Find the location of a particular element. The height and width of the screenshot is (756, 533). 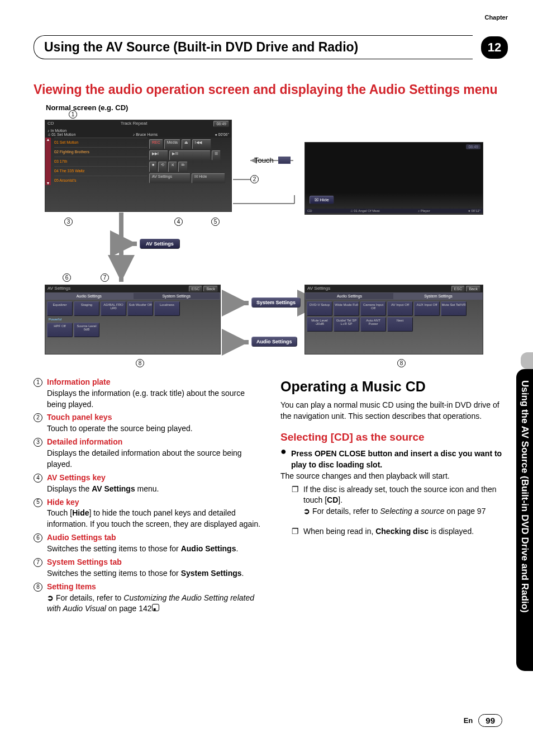

callout-1: 1 is located at coordinates (73, 114).